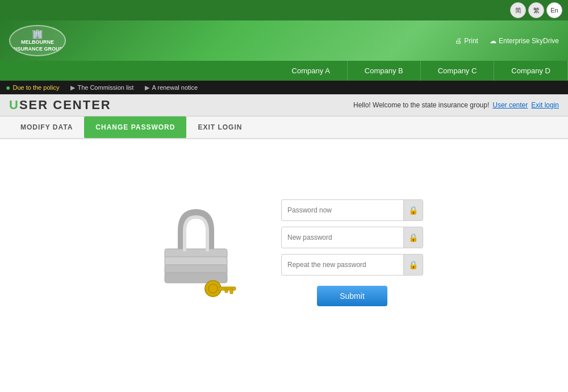 This screenshot has width=568, height=392. What do you see at coordinates (181, 105) in the screenshot?
I see `page-title: USER CENTER` at bounding box center [181, 105].